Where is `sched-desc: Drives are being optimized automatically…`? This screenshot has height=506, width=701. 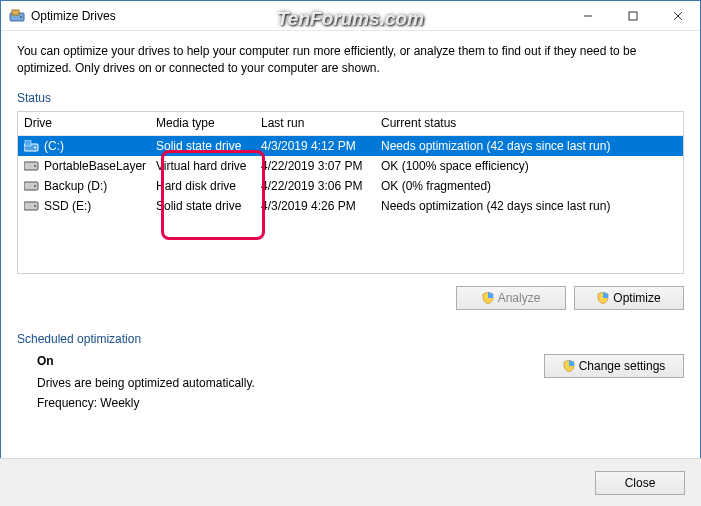
sched-desc: Drives are being optimized automatically… is located at coordinates (280, 383).